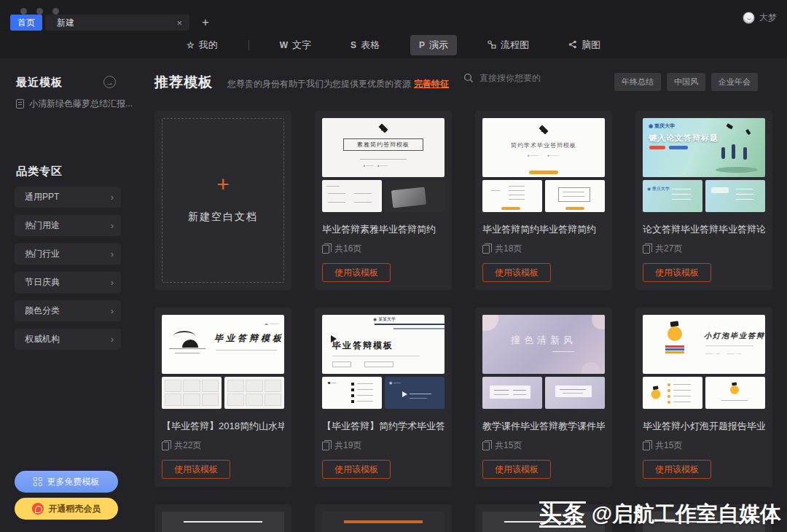  Describe the element at coordinates (509, 446) in the screenshot. I see `page-count: 共15页` at that location.